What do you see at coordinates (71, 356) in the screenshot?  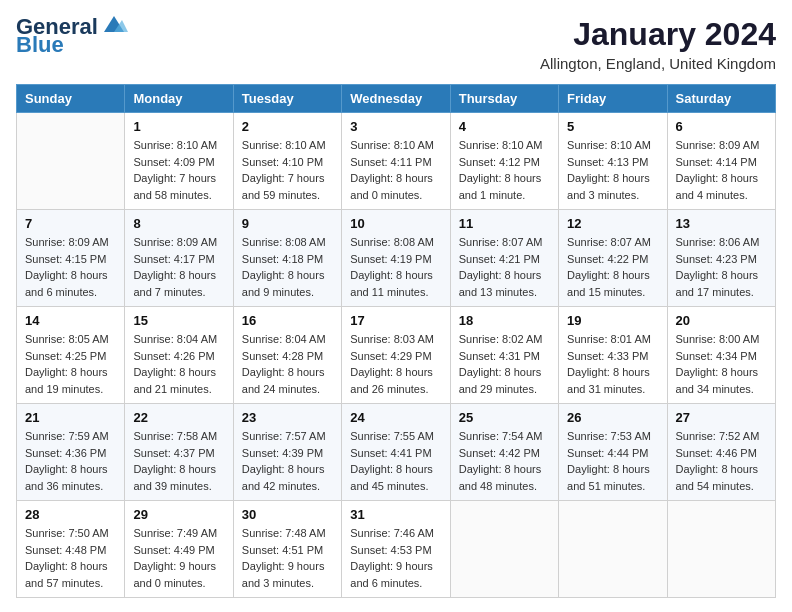 I see `calendar-cell: 14Sunrise: 8:05 AMSunset: 4:25 PMDayligh…` at bounding box center [71, 356].